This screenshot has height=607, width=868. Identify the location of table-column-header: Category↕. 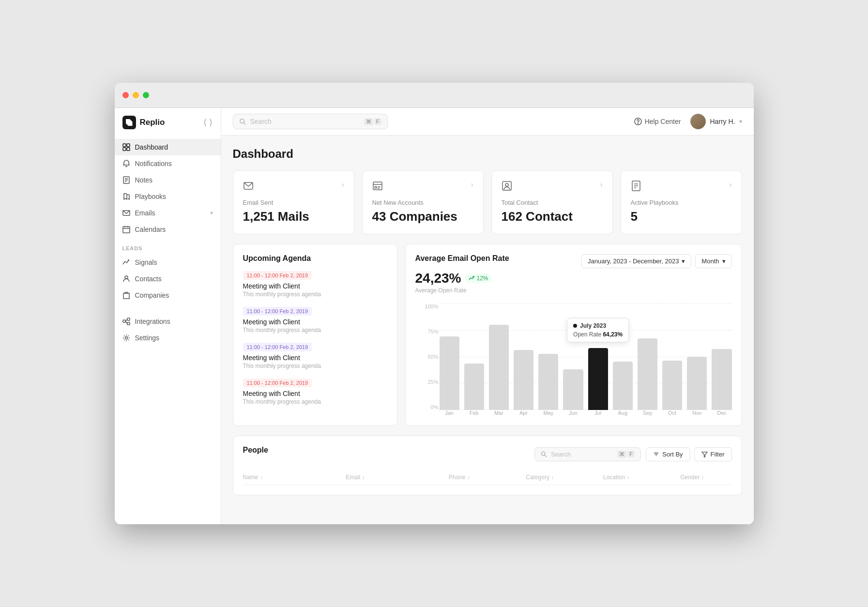
(564, 477).